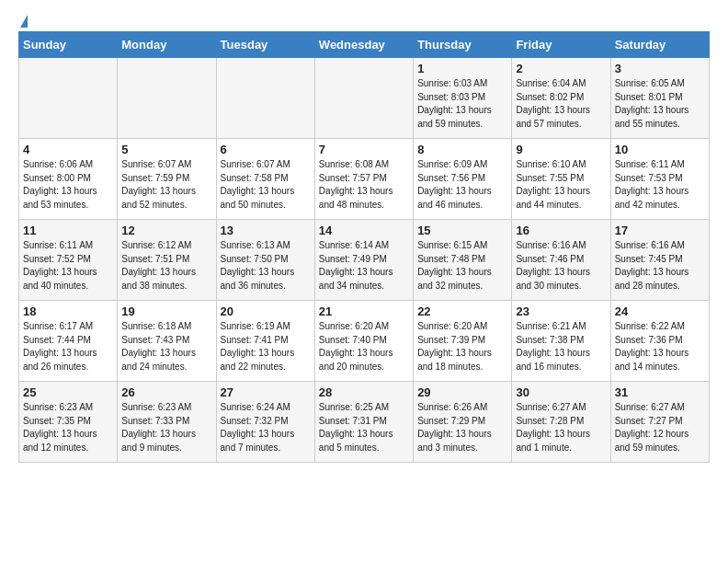 Image resolution: width=728 pixels, height=563 pixels. What do you see at coordinates (166, 266) in the screenshot?
I see `day-info: Sunrise: 6:12 AM Sunset: 7:51 PM Dayligh…` at bounding box center [166, 266].